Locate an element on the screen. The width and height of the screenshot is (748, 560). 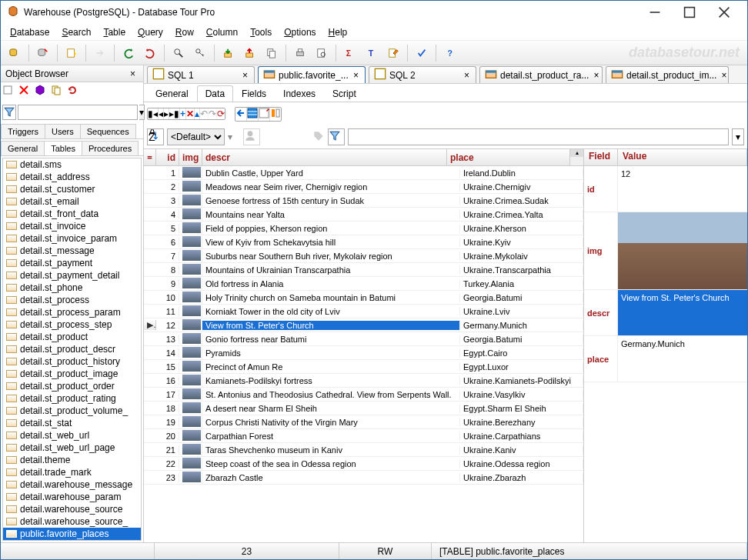
ob-tab-tables: Tables is located at coordinates (63, 148).